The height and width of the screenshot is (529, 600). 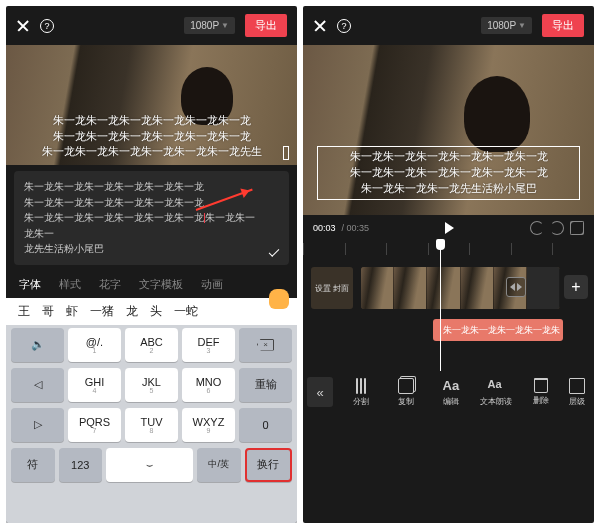 I want to click on tool-layer: 层级, so click(x=577, y=392).